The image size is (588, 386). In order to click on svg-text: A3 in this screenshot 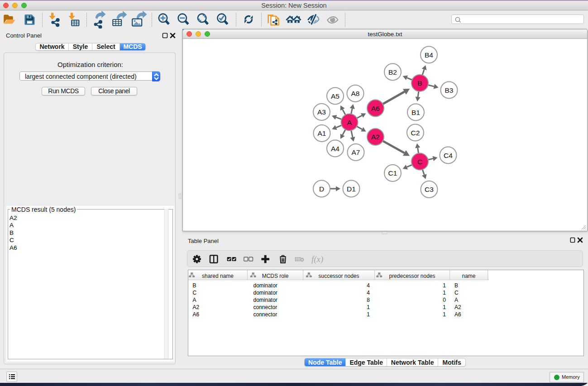, I will do `click(321, 112)`.